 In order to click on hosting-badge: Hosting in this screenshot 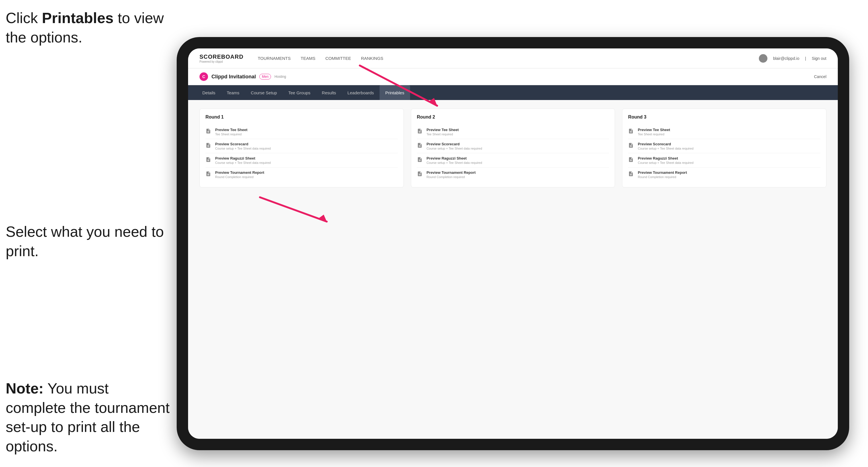, I will do `click(280, 77)`.